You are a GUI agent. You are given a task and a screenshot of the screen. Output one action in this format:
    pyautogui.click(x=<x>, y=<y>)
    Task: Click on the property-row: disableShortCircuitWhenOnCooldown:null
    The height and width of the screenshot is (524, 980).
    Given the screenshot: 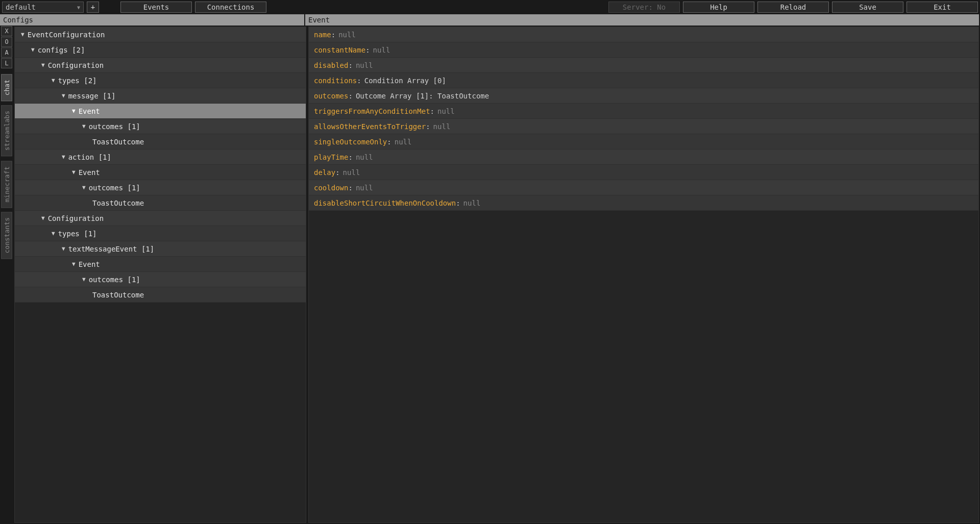 What is the action you would take?
    pyautogui.click(x=644, y=203)
    